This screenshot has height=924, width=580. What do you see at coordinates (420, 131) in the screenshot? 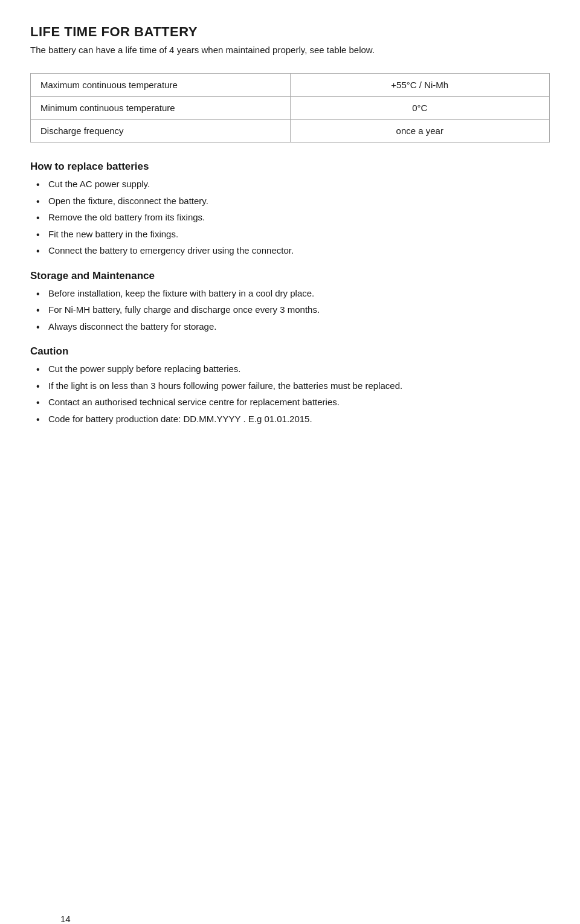
I see `table-cell-discharge-value: once a year` at bounding box center [420, 131].